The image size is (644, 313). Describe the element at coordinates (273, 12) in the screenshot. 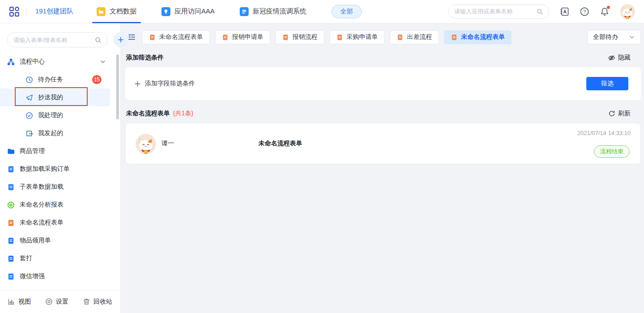

I see `app-tab-covid: 新冠疫情流调系统` at that location.